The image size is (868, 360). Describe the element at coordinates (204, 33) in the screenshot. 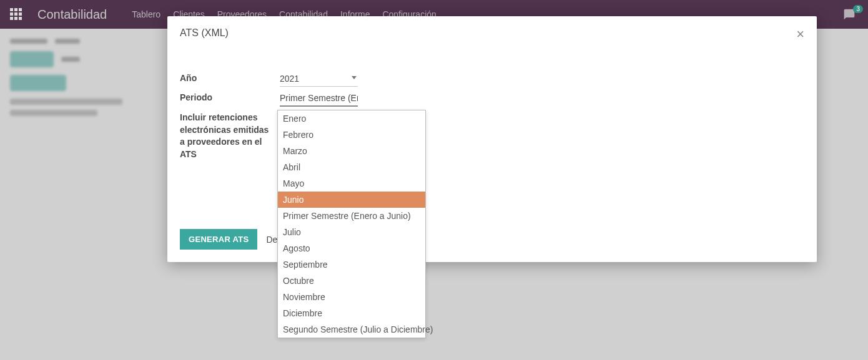

I see `modal-title: ATS (XML)` at that location.